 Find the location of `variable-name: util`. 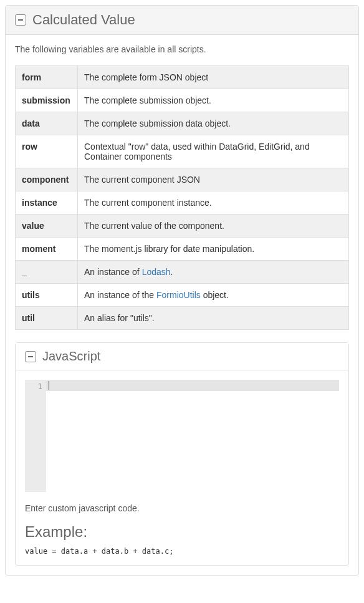

variable-name: util is located at coordinates (47, 318).